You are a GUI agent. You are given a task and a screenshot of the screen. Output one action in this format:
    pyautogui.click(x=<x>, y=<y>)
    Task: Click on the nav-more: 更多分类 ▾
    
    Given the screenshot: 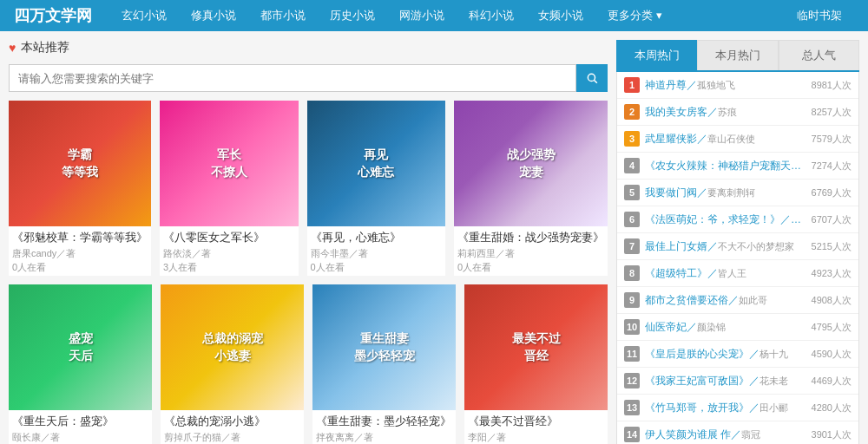 What is the action you would take?
    pyautogui.click(x=635, y=16)
    